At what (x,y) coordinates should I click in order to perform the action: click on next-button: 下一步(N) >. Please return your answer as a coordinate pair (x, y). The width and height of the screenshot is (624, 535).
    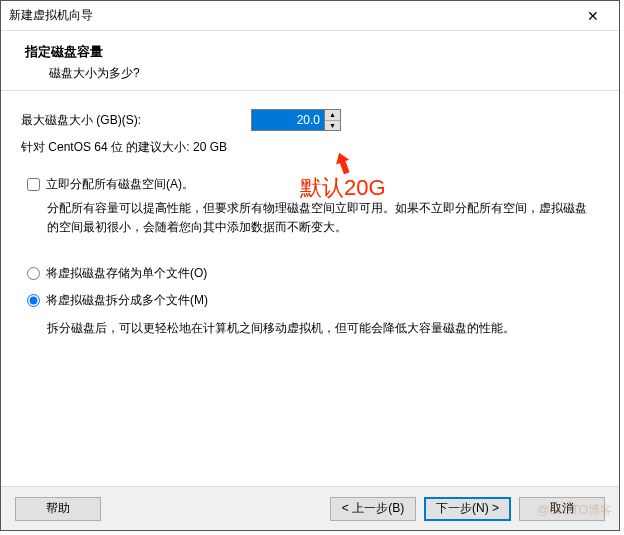
    Looking at the image, I should click on (468, 509).